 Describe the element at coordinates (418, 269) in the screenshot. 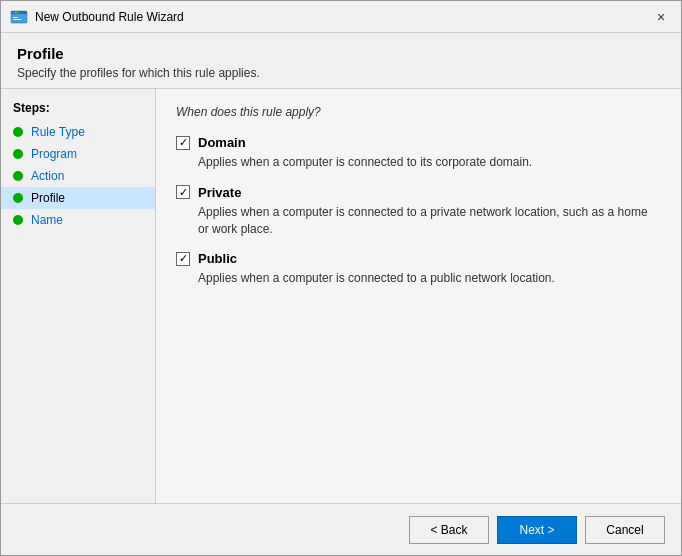

I see `option-public: Public Applies when a computer is connec…` at that location.